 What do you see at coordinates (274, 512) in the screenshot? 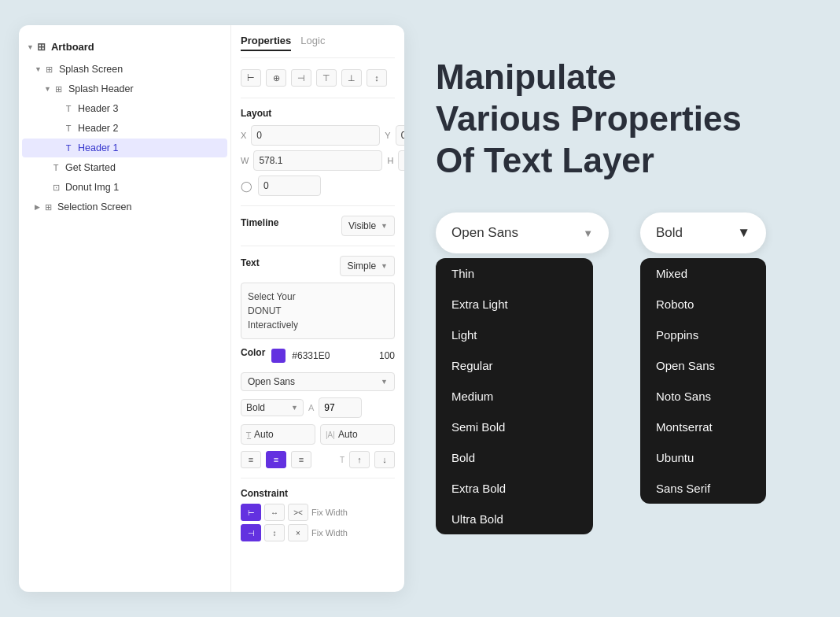
I see `constraint-h-stretch-btn: ↔` at bounding box center [274, 512].